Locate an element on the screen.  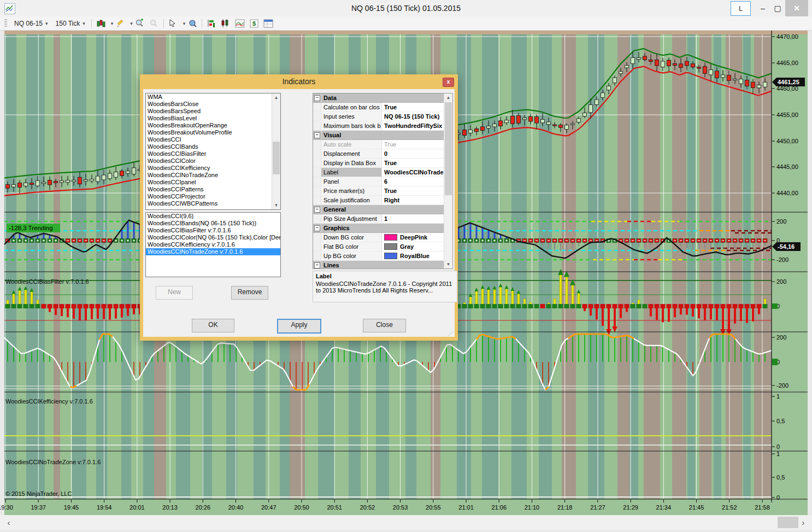
indicator-list-item: WoodiesCCIBiasFilter is located at coordinates (213, 154).